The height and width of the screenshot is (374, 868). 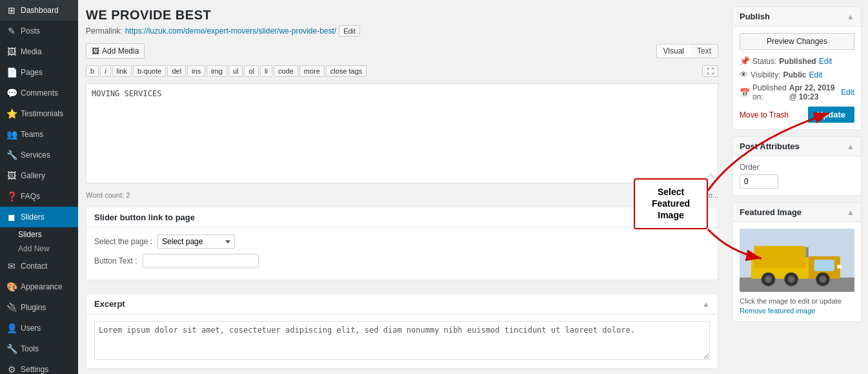 I want to click on permalink-bar: Permalink: https://luzuk.com/demo/expert…, so click(x=402, y=31).